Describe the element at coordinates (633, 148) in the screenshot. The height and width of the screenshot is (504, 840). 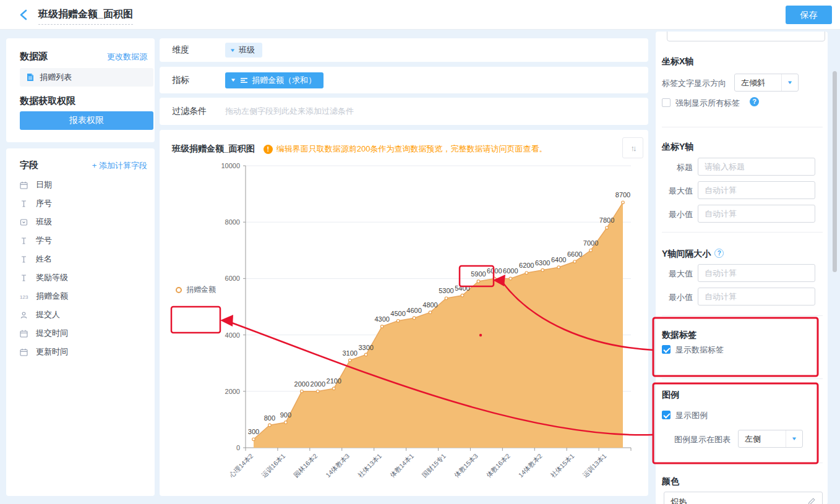
I see `sort-button: ↑↓` at that location.